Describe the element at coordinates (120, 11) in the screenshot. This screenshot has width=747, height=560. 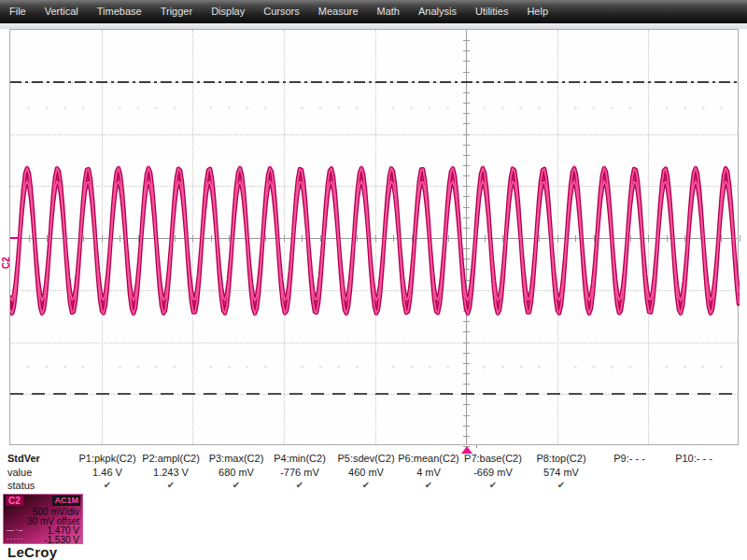
I see `menu-item-timebase: Timebase` at that location.